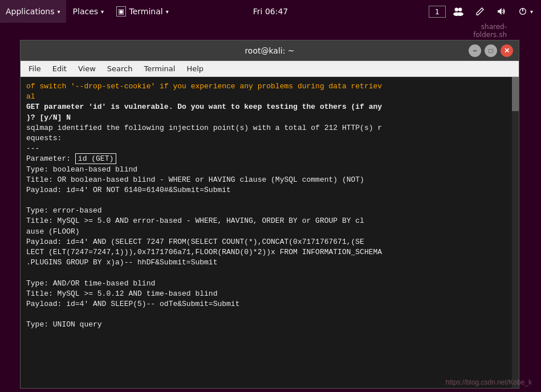  I want to click on close-button: ✕, so click(507, 51).